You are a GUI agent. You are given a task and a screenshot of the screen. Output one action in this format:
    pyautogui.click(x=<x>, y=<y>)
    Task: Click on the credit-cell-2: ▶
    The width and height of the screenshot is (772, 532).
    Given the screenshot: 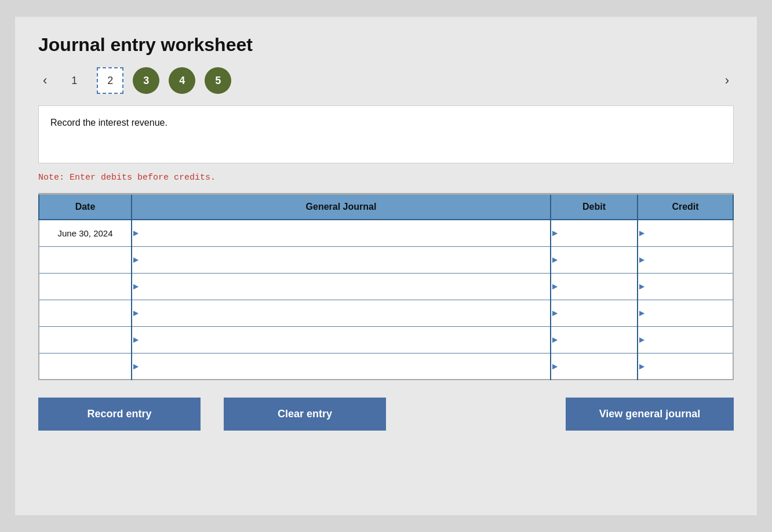 What is the action you would take?
    pyautogui.click(x=685, y=286)
    